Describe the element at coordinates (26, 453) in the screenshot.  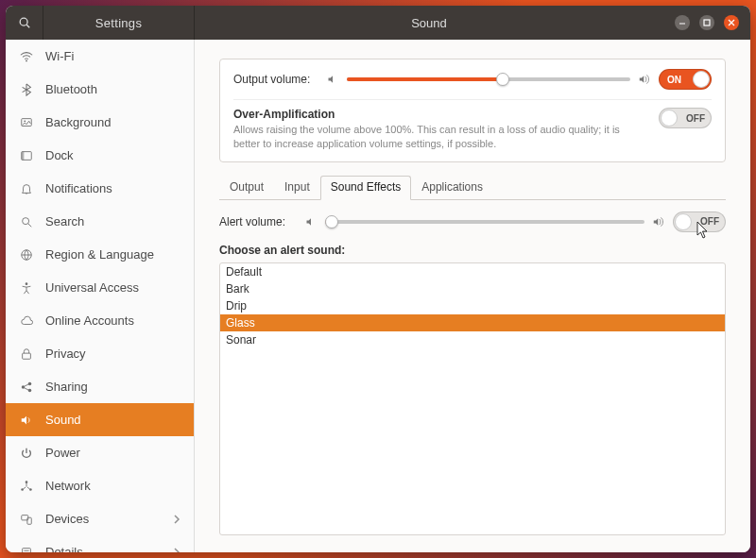
I see `power-icon` at that location.